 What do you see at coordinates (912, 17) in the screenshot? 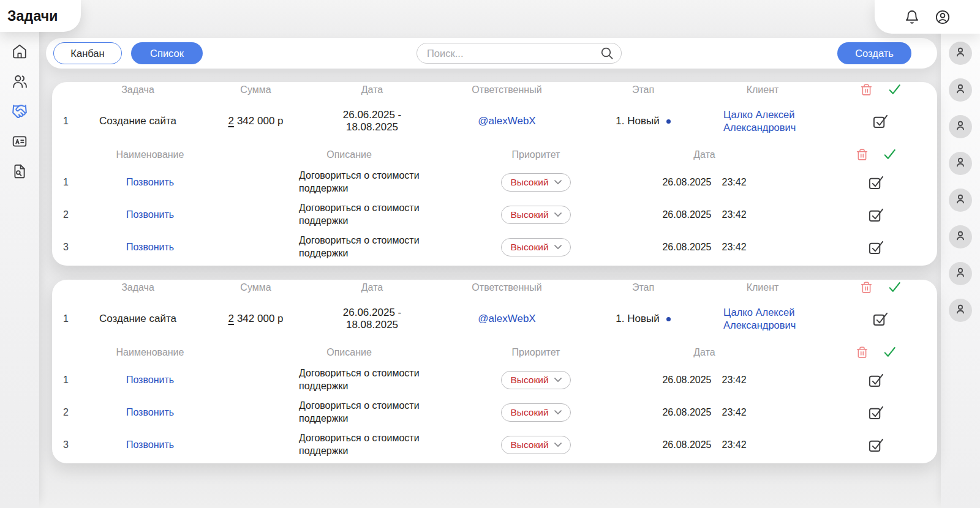
I see `notifications-bell-icon` at bounding box center [912, 17].